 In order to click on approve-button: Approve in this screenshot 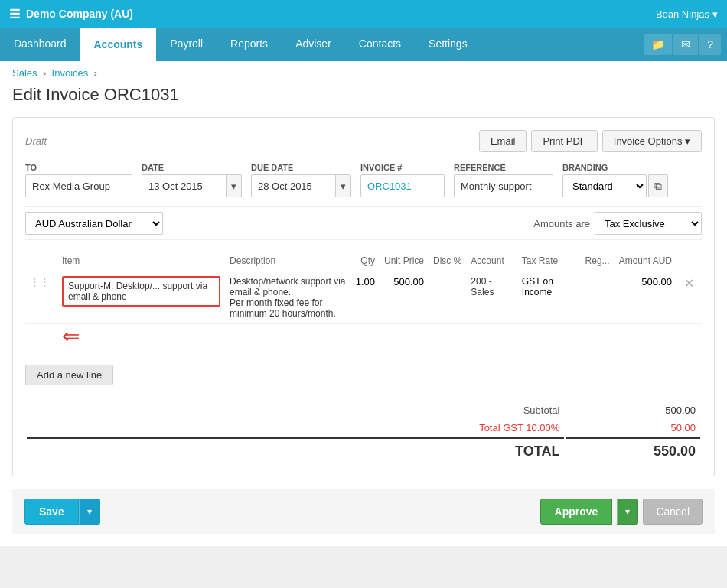, I will do `click(577, 512)`.